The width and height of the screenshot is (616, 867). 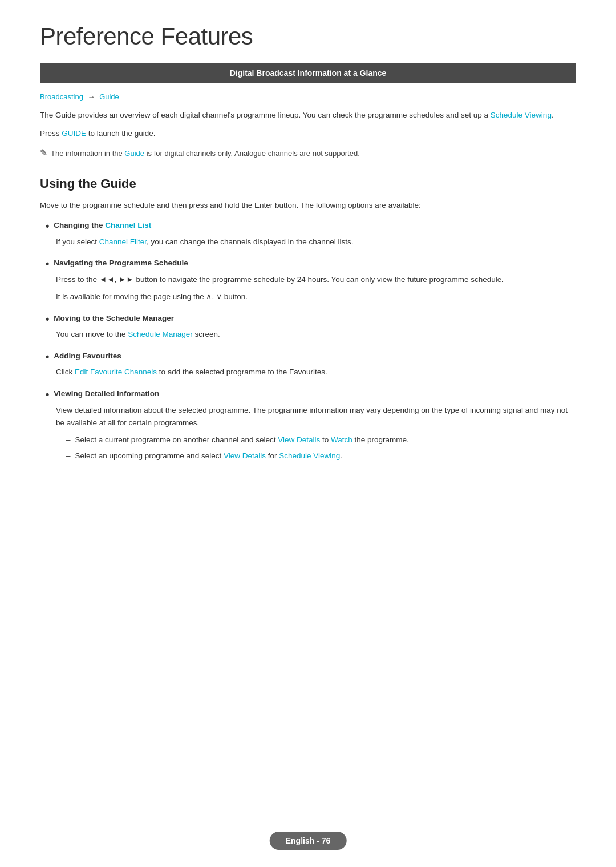 I want to click on sub-bullet-2: Select an upcoming programme and select …, so click(x=311, y=456).